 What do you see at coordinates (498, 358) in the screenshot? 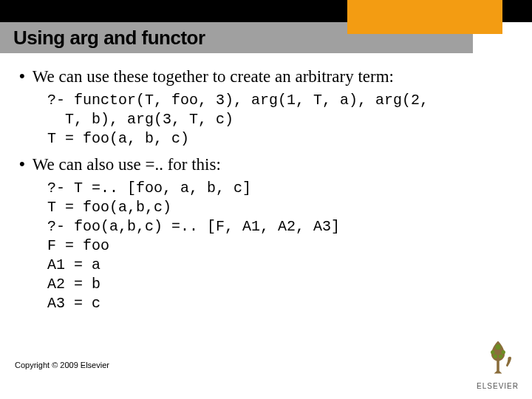
I see `elsevier-tree-icon` at bounding box center [498, 358].